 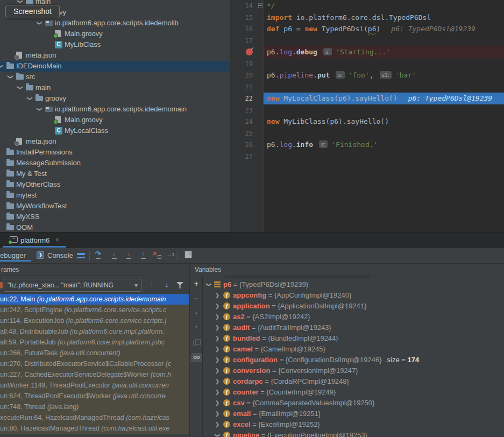 What do you see at coordinates (354, 392) in the screenshot?
I see `variable-row-counter: ❯fcounter = {CounterImpl@19249}` at bounding box center [354, 392].